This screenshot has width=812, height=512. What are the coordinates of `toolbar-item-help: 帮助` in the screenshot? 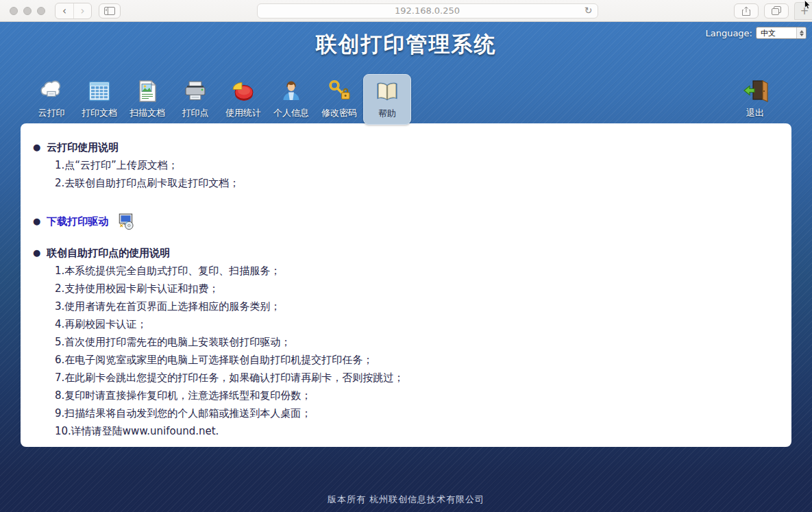 It's located at (387, 99).